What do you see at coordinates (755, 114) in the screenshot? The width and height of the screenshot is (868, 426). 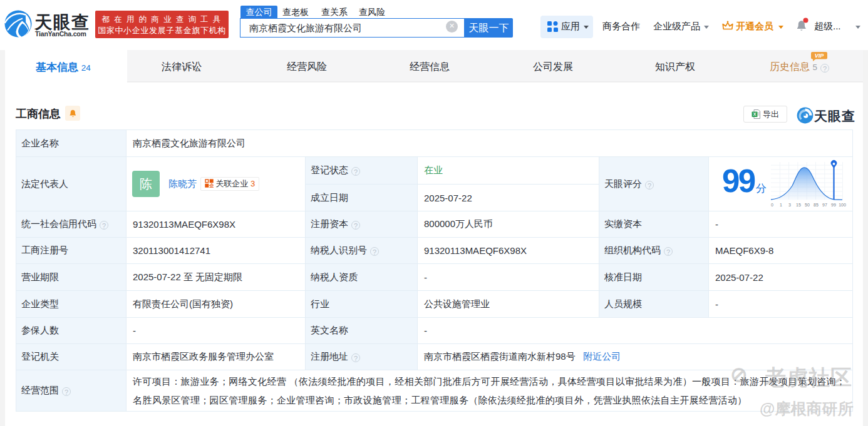 I see `svg-text: X` at bounding box center [755, 114].